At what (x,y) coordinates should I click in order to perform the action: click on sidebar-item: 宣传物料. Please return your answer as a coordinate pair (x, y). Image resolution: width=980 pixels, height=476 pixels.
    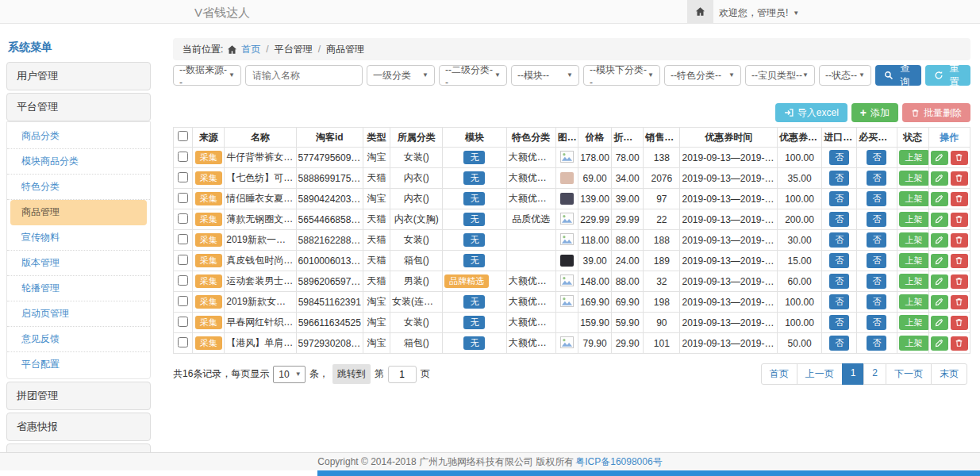
    Looking at the image, I should click on (79, 238).